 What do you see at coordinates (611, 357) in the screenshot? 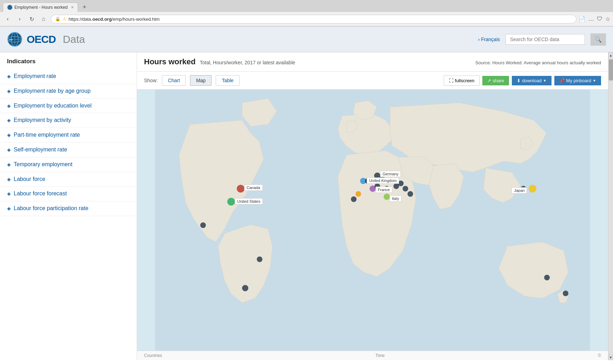
I see `scroll-down-button: ▼` at bounding box center [611, 357].